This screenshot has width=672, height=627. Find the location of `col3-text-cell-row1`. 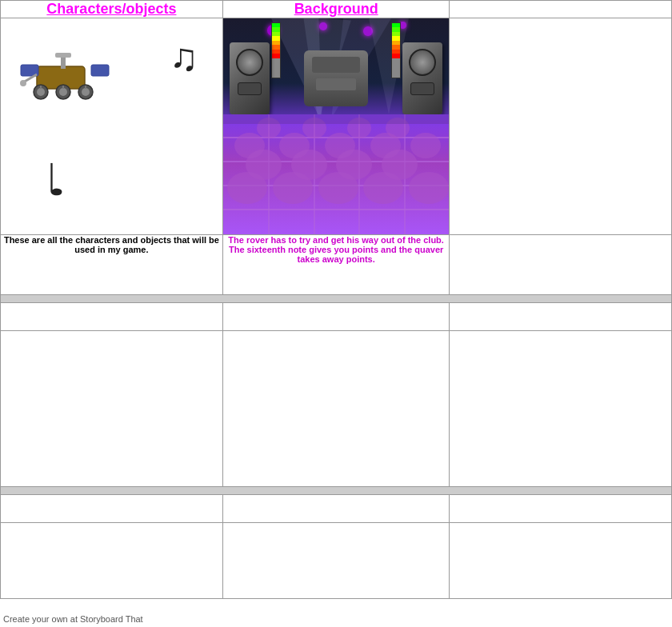

col3-text-cell-row1 is located at coordinates (561, 266).